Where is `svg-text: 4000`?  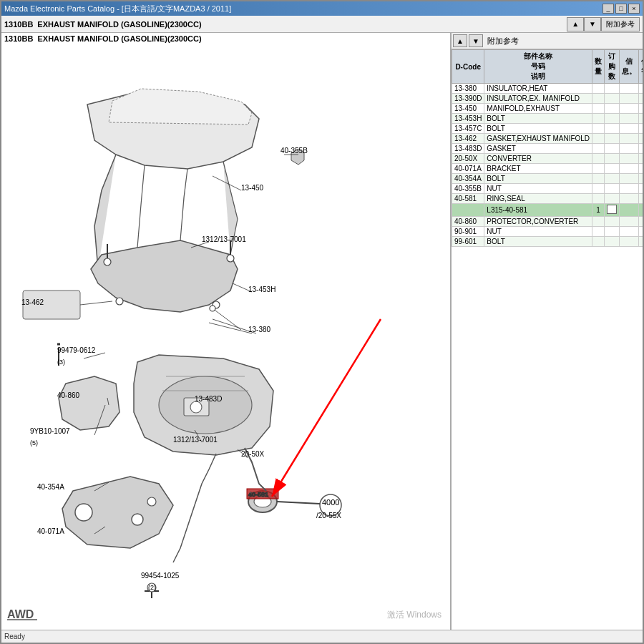
svg-text: 4000 is located at coordinates (331, 502).